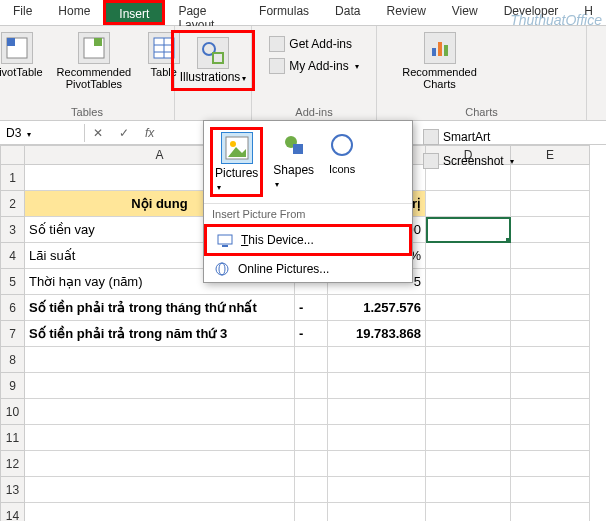 The width and height of the screenshot is (606, 521). I want to click on cell: 1.257.576, so click(377, 308).